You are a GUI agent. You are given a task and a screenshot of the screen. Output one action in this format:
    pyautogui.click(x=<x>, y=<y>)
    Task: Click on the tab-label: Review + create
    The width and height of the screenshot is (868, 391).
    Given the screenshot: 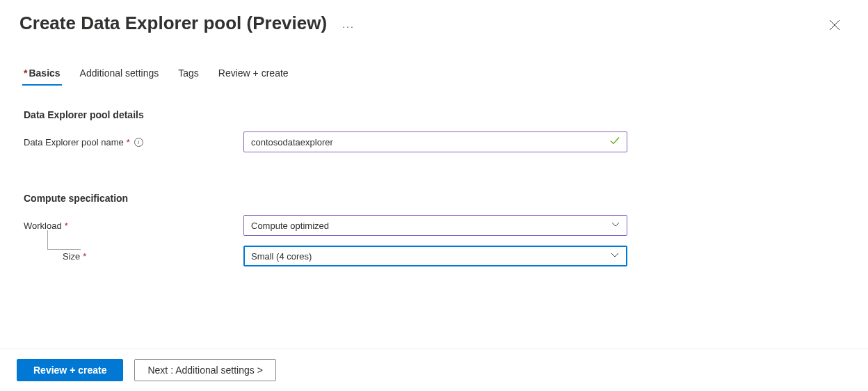 What is the action you would take?
    pyautogui.click(x=253, y=73)
    